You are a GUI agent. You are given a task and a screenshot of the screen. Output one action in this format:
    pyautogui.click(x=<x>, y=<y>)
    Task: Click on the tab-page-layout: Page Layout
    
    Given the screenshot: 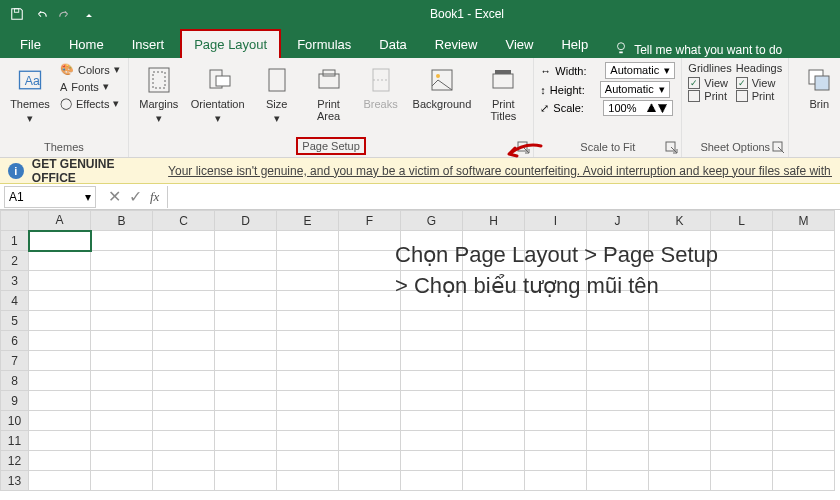 What is the action you would take?
    pyautogui.click(x=230, y=44)
    